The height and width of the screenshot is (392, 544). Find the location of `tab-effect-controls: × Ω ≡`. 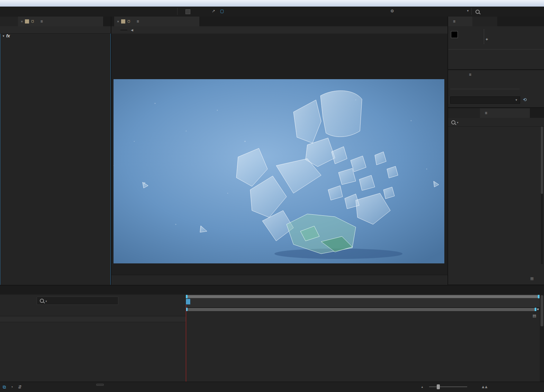

tab-effect-controls: × Ω ≡ is located at coordinates (61, 21).